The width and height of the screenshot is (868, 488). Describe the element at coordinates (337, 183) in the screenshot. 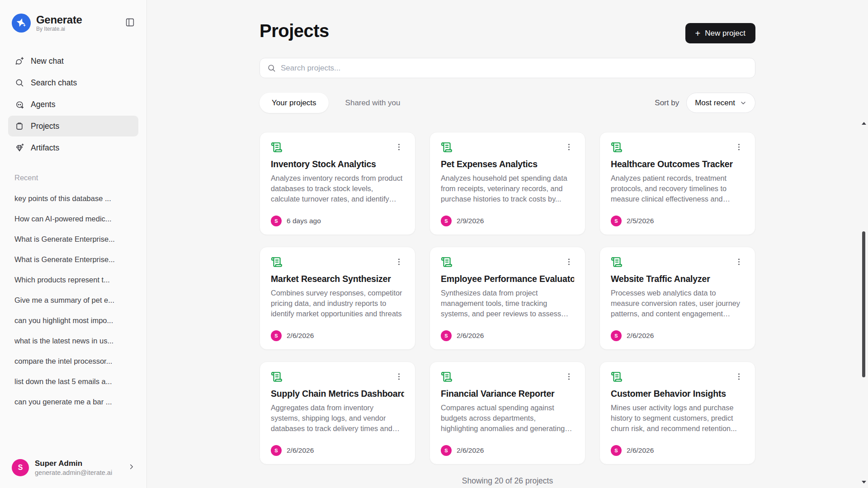

I see `project-card: Inventory Stock Analytics Analyzes inven…` at that location.